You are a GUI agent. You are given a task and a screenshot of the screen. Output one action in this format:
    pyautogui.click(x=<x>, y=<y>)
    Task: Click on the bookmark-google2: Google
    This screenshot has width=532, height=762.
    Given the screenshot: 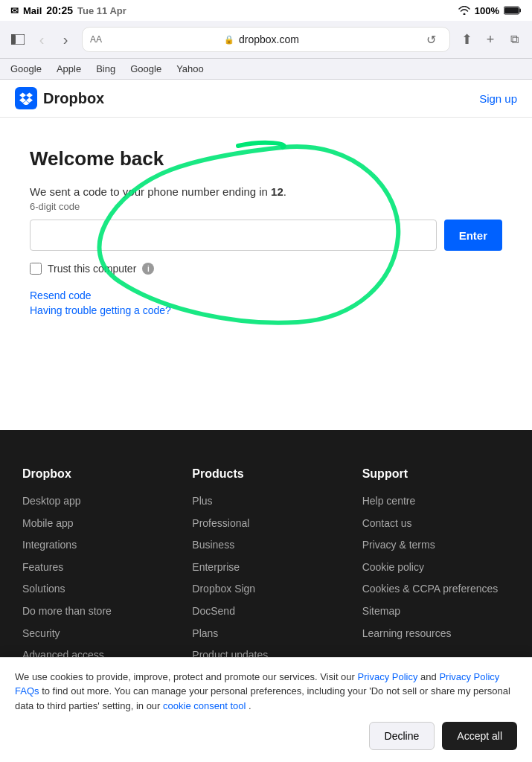 What is the action you would take?
    pyautogui.click(x=146, y=68)
    